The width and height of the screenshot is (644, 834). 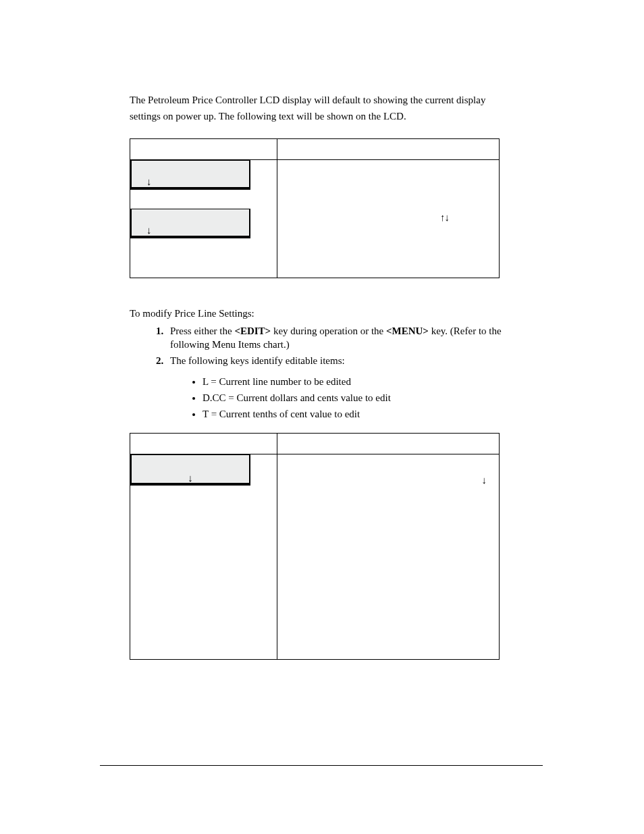 I want to click on t2-body-left: ↓, so click(x=204, y=557).